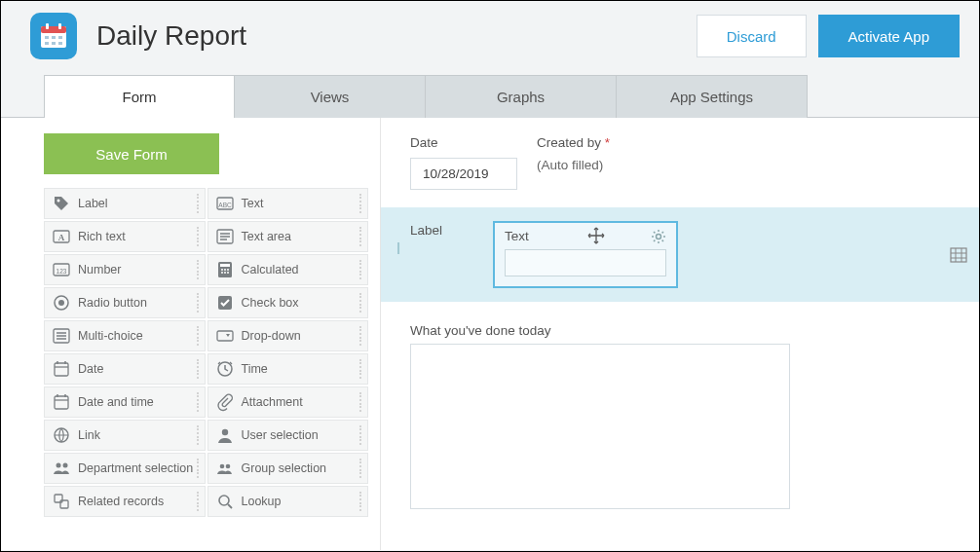 The width and height of the screenshot is (980, 552). Describe the element at coordinates (288, 369) in the screenshot. I see `field-item-time: Time` at that location.